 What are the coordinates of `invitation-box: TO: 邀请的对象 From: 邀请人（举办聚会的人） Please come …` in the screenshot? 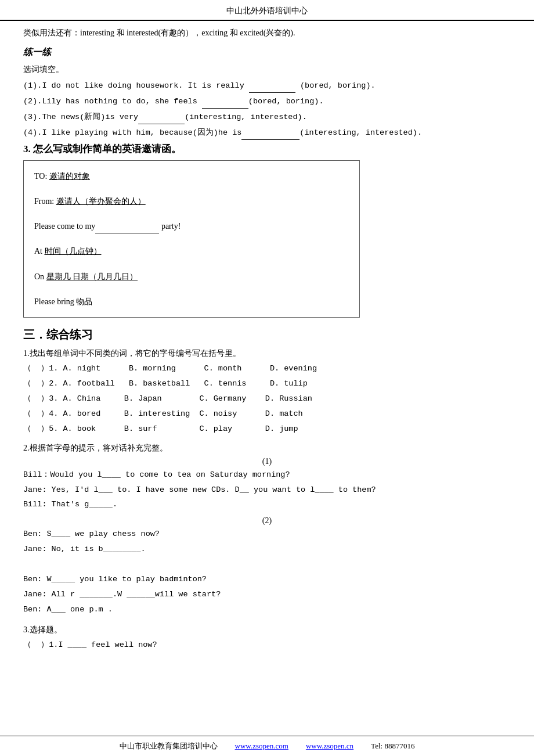 It's located at (192, 239).